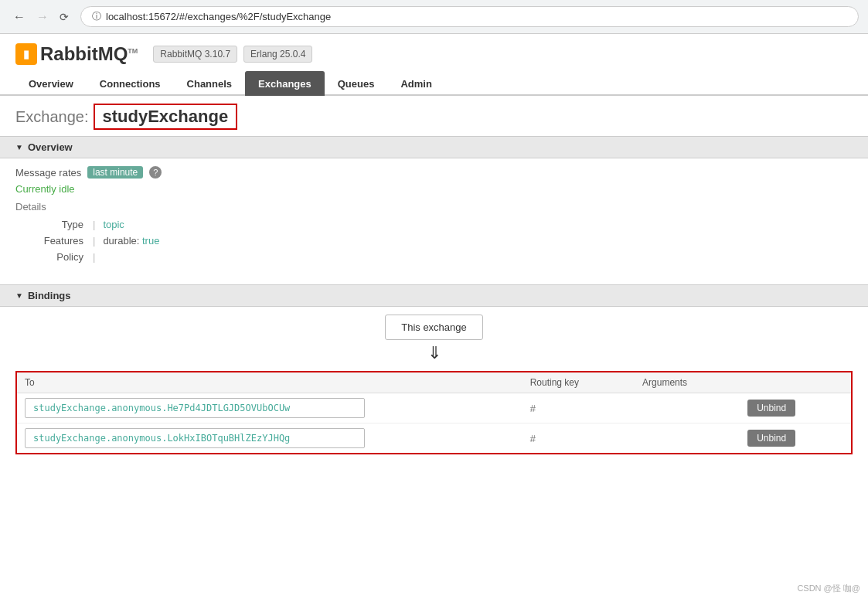 This screenshot has height=602, width=868. What do you see at coordinates (131, 241) in the screenshot?
I see `features-value: durable: true` at bounding box center [131, 241].